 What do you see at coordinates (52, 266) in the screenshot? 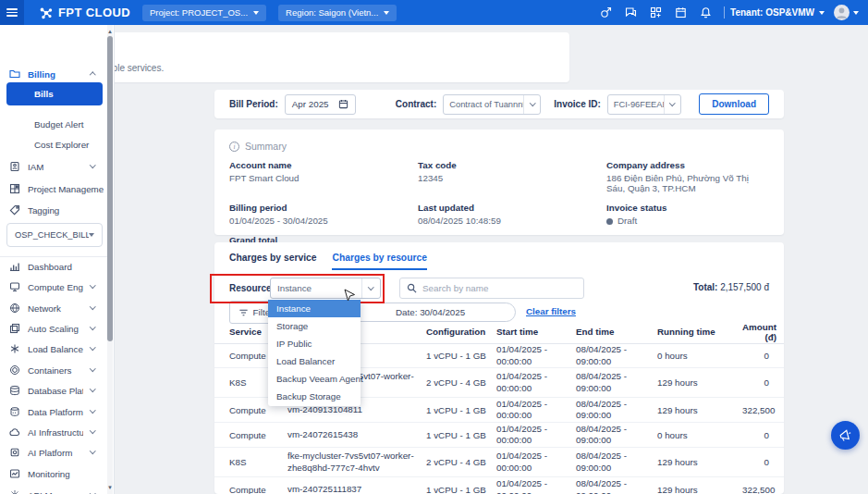
I see `sidebar-item-dashboard: Dashboard` at bounding box center [52, 266].